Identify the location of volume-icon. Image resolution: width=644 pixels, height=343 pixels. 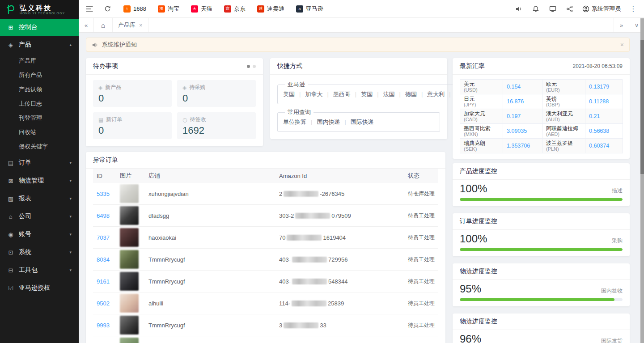
(519, 9).